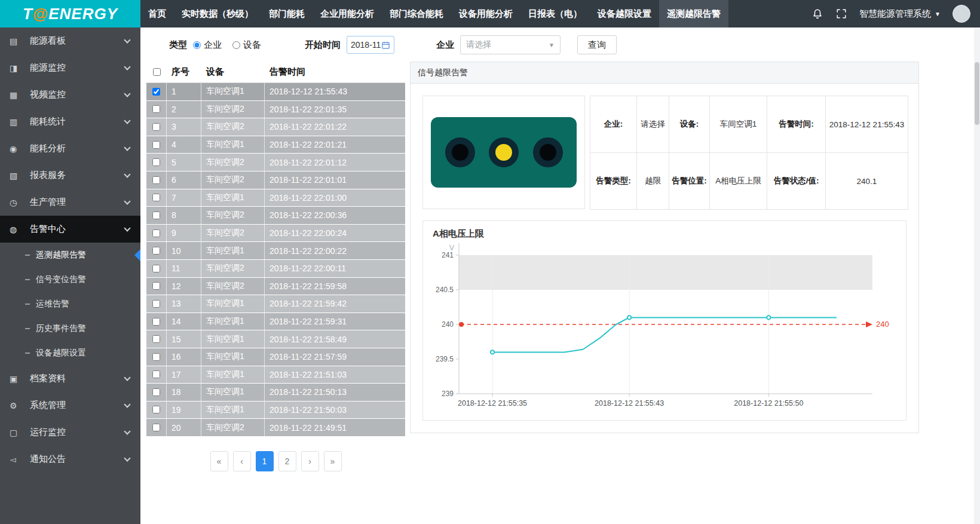 The height and width of the screenshot is (524, 980). What do you see at coordinates (71, 68) in the screenshot?
I see `sidebar-item: ◨能源监控` at bounding box center [71, 68].